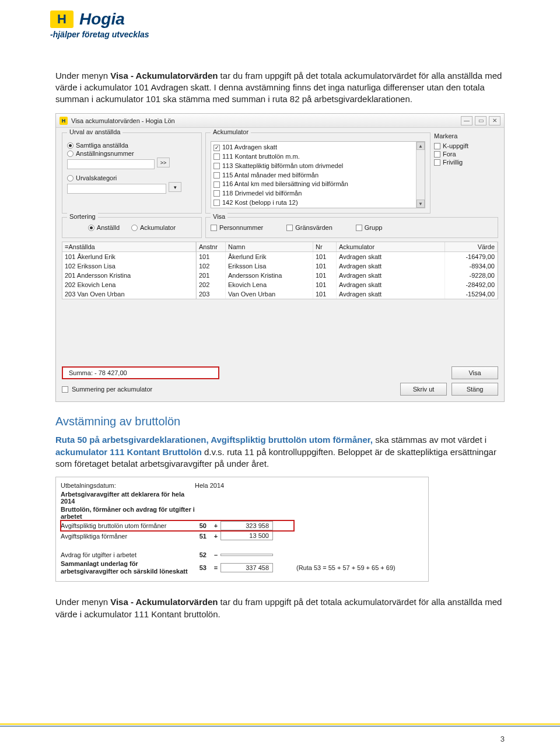  Describe the element at coordinates (280, 608) in the screenshot. I see `outro-paragraph: Under menyn Visa - Ackumulatorvärden tar…` at that location.